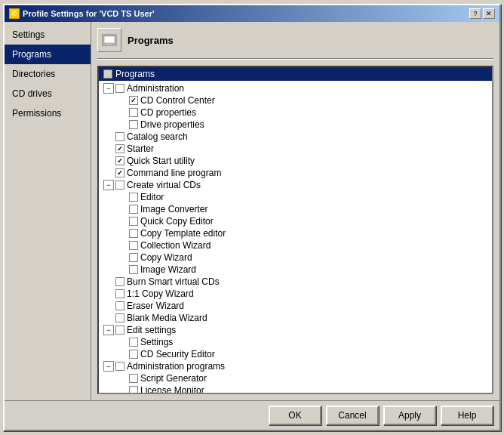  Describe the element at coordinates (109, 40) in the screenshot. I see `programs-icon` at that location.